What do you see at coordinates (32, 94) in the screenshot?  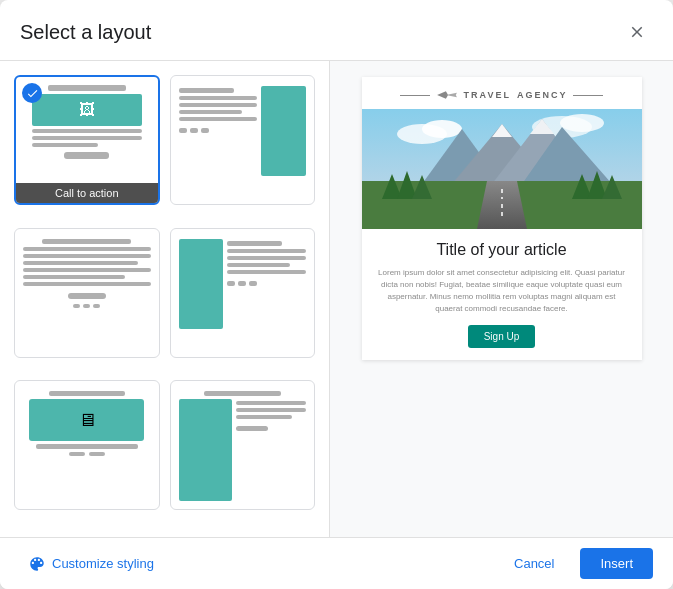 I see `check-icon` at bounding box center [32, 94].